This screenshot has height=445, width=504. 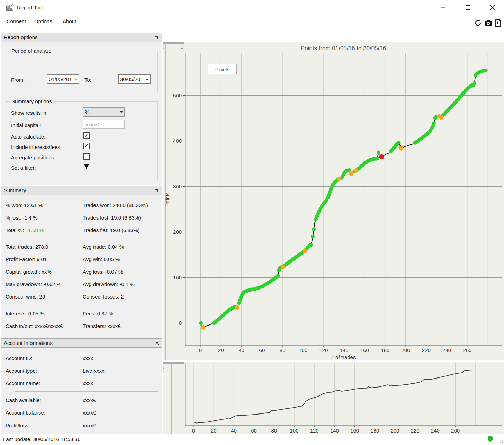 What do you see at coordinates (168, 199) in the screenshot?
I see `y-axis-label: Points` at bounding box center [168, 199].